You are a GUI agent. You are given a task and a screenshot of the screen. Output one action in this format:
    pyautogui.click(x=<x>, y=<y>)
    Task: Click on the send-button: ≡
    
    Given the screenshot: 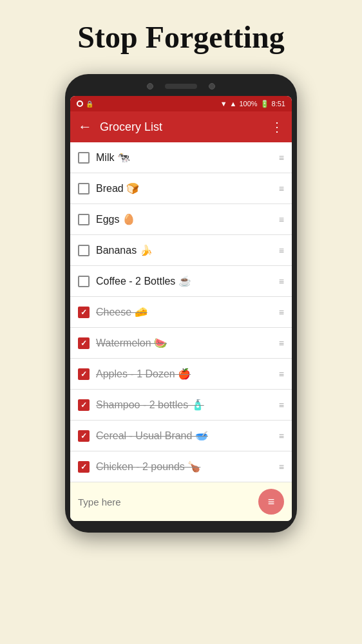 What is the action you would take?
    pyautogui.click(x=271, y=502)
    